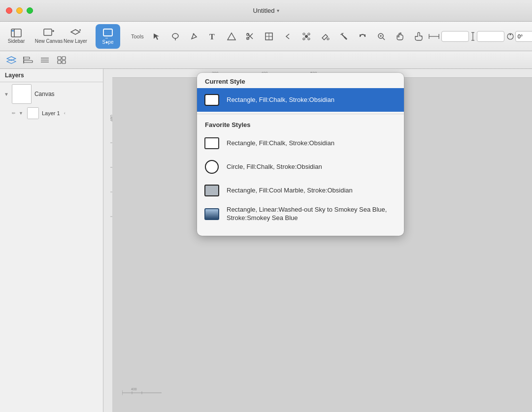 The image size is (532, 412). I want to click on list-view-btn, so click(45, 60).